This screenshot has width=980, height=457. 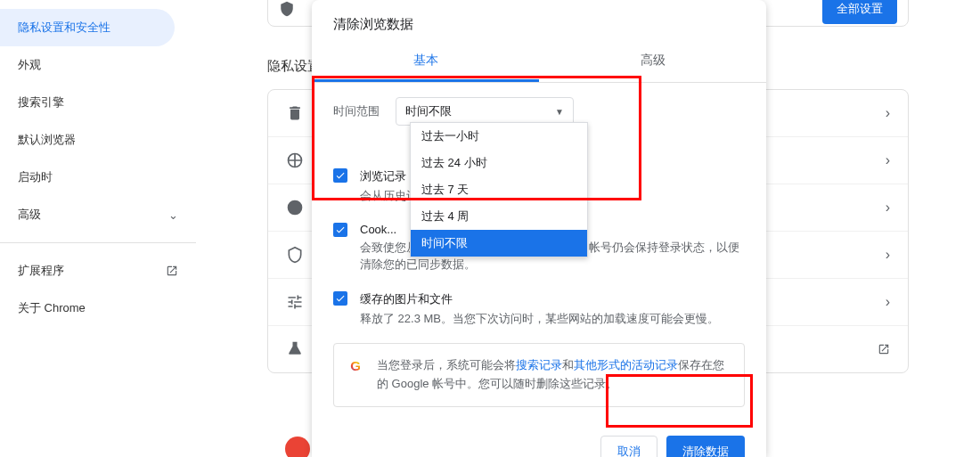 What do you see at coordinates (295, 349) in the screenshot?
I see `flask-icon` at bounding box center [295, 349].